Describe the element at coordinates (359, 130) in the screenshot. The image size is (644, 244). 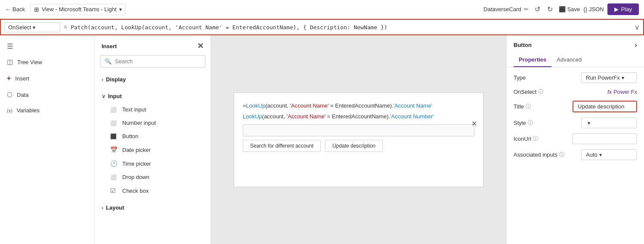
I see `canvas-empty-input` at that location.